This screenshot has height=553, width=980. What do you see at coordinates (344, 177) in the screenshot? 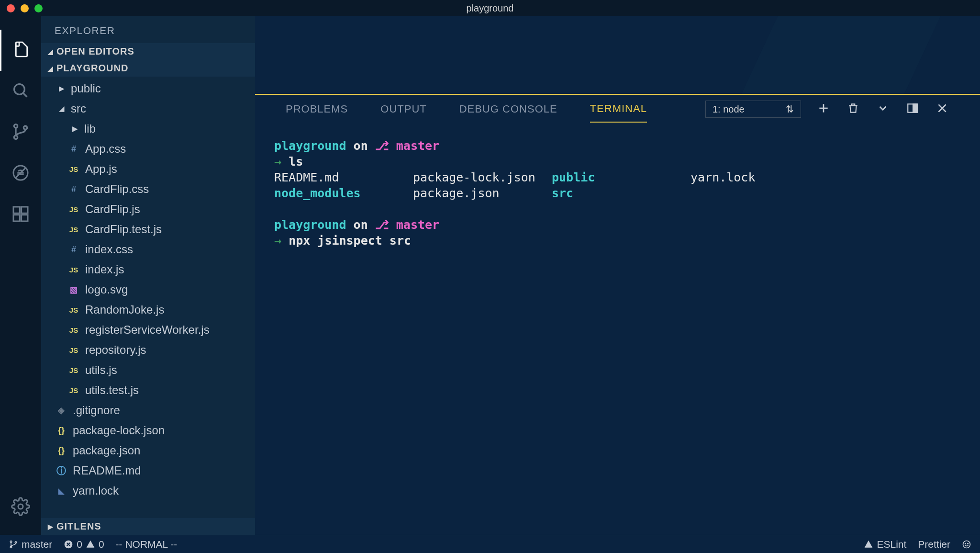
I see `ls-item: README.md` at bounding box center [344, 177].